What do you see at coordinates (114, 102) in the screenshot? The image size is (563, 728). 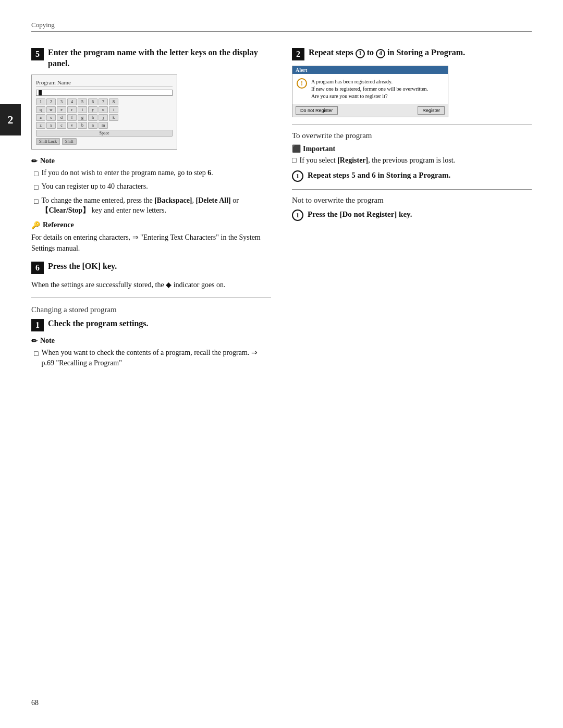 I see `kb-key-8: 8` at bounding box center [114, 102].